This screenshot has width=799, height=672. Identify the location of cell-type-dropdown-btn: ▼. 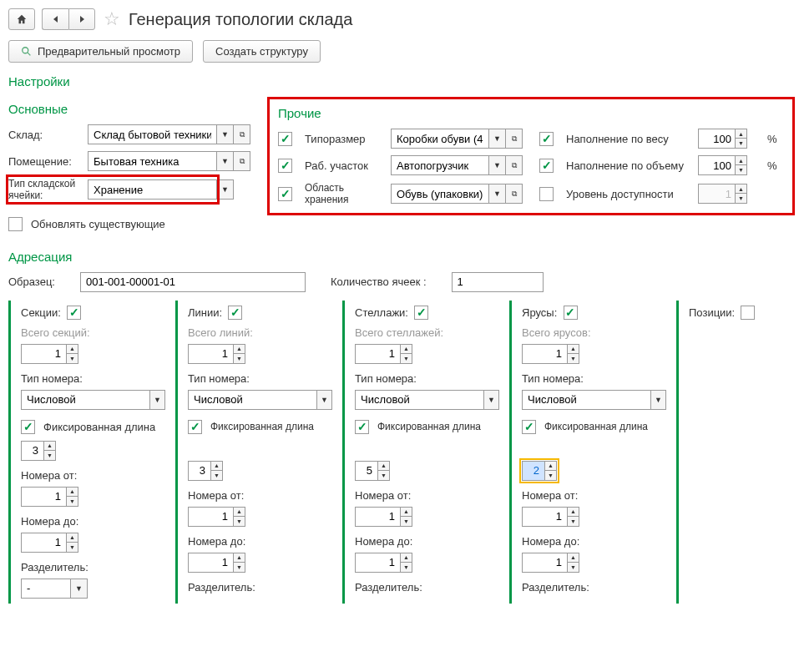
(225, 189).